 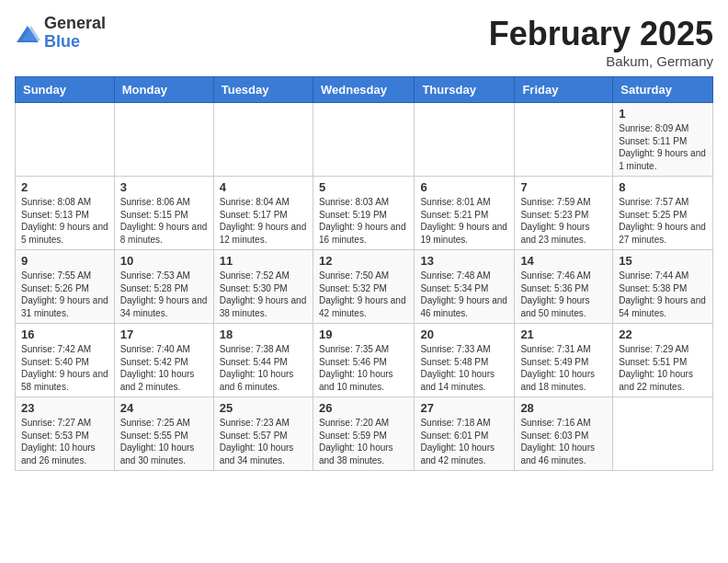 I want to click on day-info: Sunrise: 7:46 AM Sunset: 5:36 PM Dayligh…, so click(x=563, y=294).